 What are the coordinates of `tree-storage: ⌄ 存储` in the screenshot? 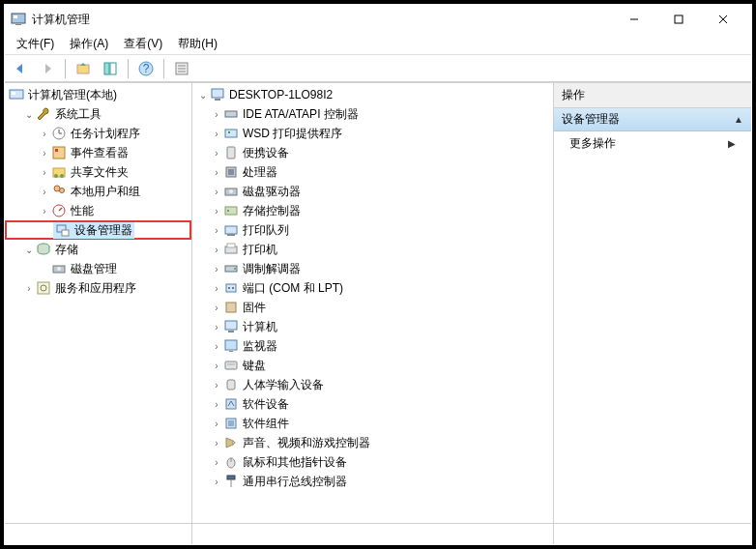 It's located at (99, 249).